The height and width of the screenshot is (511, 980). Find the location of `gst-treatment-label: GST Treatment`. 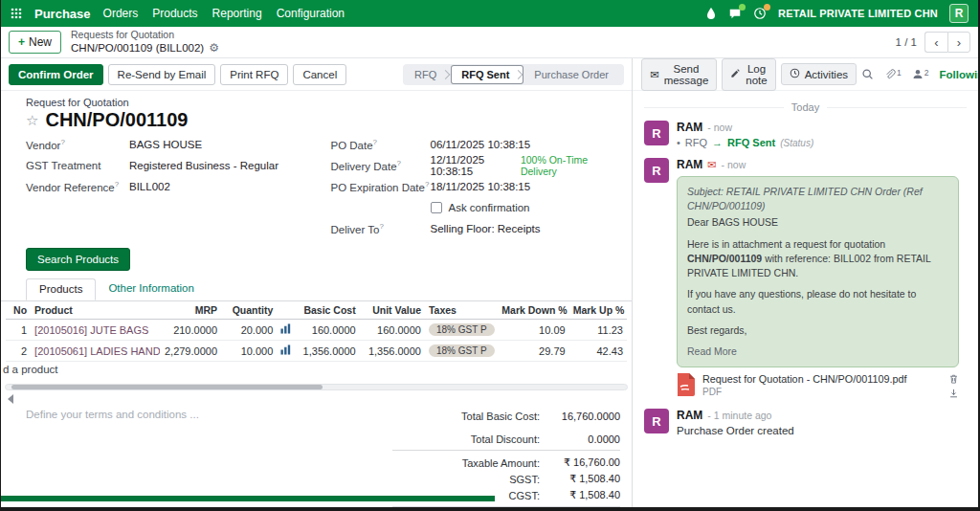

gst-treatment-label: GST Treatment is located at coordinates (78, 166).